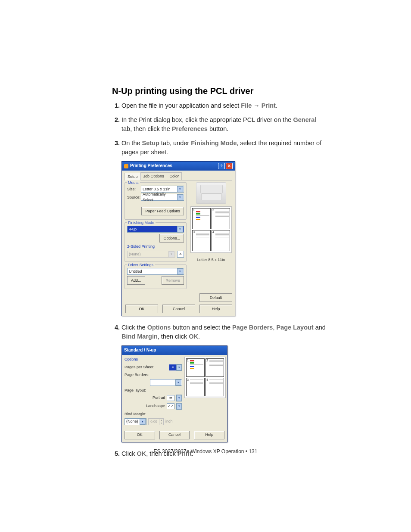 This screenshot has width=411, height=532. I want to click on finishing-value: 4-up, so click(133, 229).